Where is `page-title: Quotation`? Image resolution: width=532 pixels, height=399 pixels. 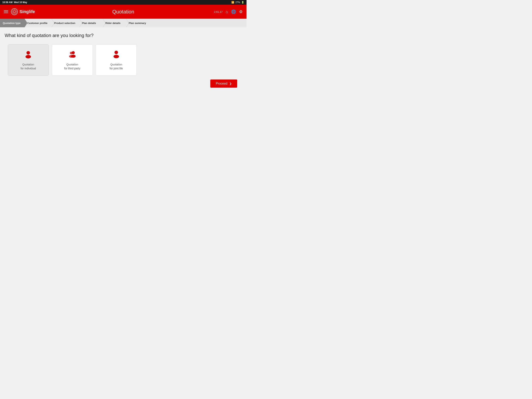 page-title: Quotation is located at coordinates (123, 12).